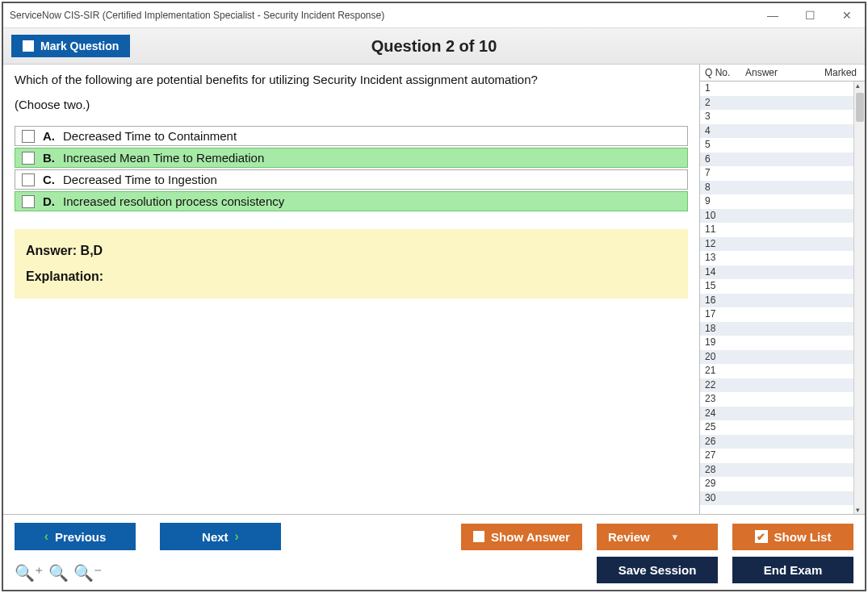  What do you see at coordinates (351, 179) in the screenshot?
I see `choice-C: C. Decreased Time to Ingestion` at bounding box center [351, 179].